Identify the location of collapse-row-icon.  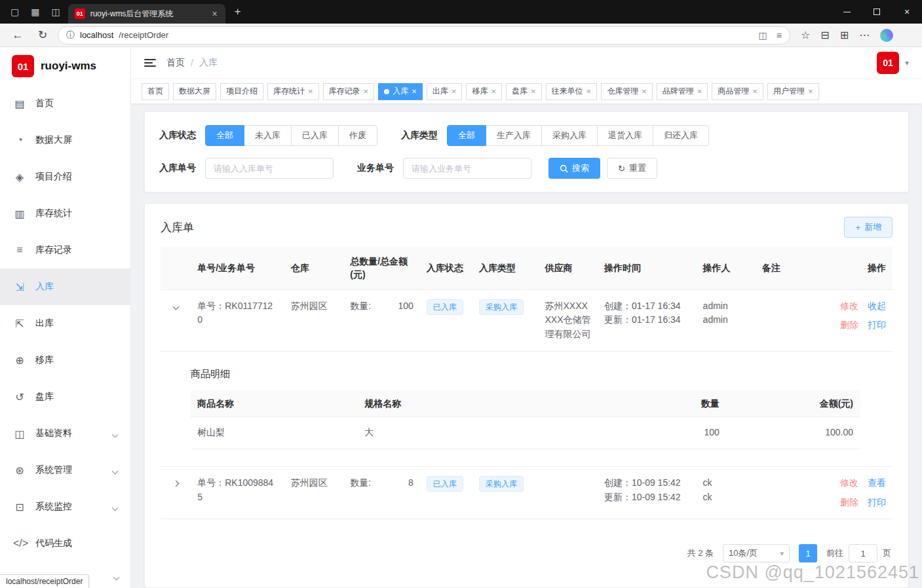
(176, 306).